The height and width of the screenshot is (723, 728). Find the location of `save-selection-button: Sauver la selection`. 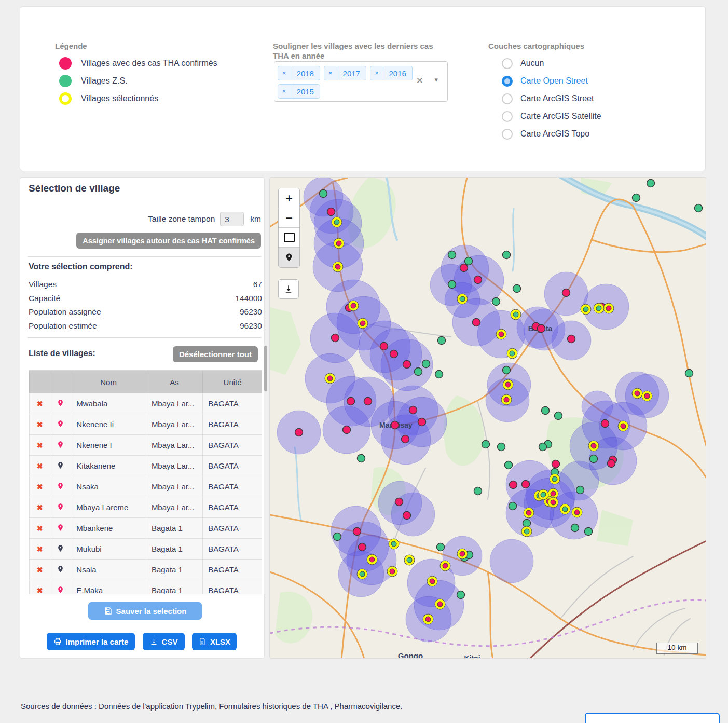

save-selection-button: Sauver la selection is located at coordinates (145, 611).